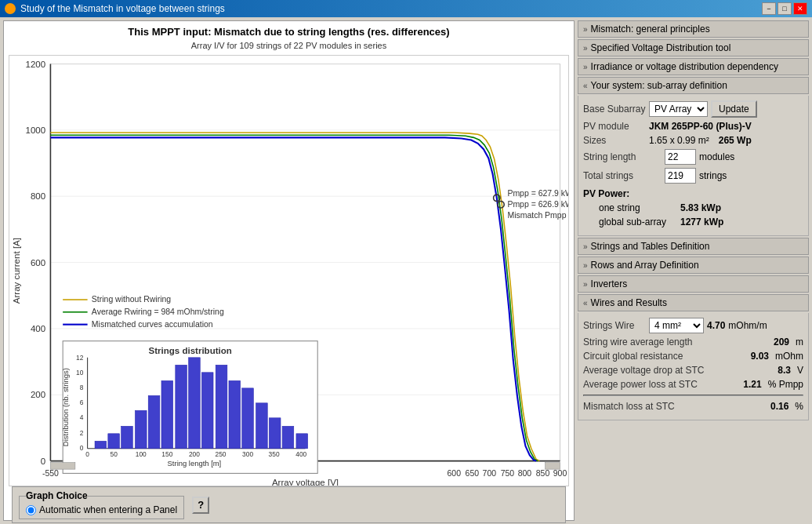 Image resolution: width=812 pixels, height=524 pixels. Describe the element at coordinates (614, 140) in the screenshot. I see `sizes-label: Sizes` at that location.